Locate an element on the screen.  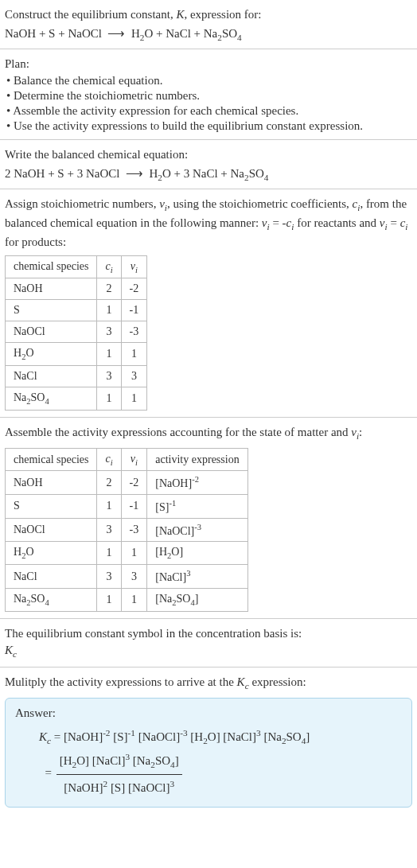
balanced-title: Write the balanced chemical equation: is located at coordinates (208, 154).